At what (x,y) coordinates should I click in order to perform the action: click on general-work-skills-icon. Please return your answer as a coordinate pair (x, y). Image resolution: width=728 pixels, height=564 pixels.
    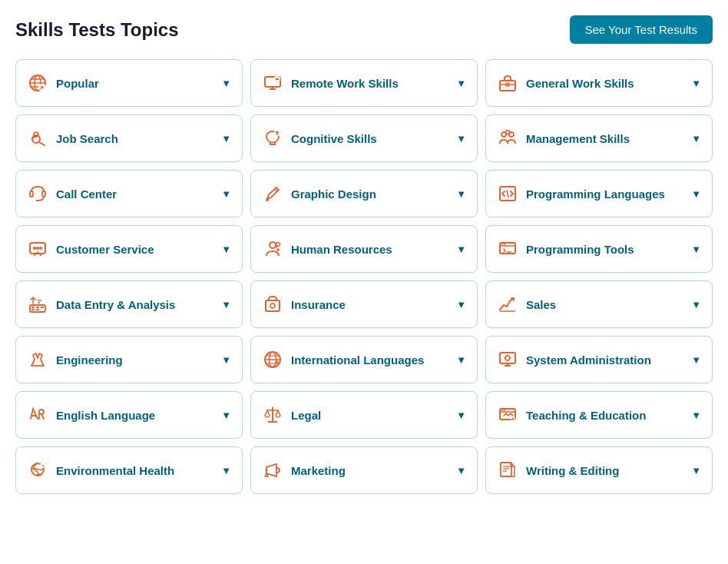
    Looking at the image, I should click on (508, 83).